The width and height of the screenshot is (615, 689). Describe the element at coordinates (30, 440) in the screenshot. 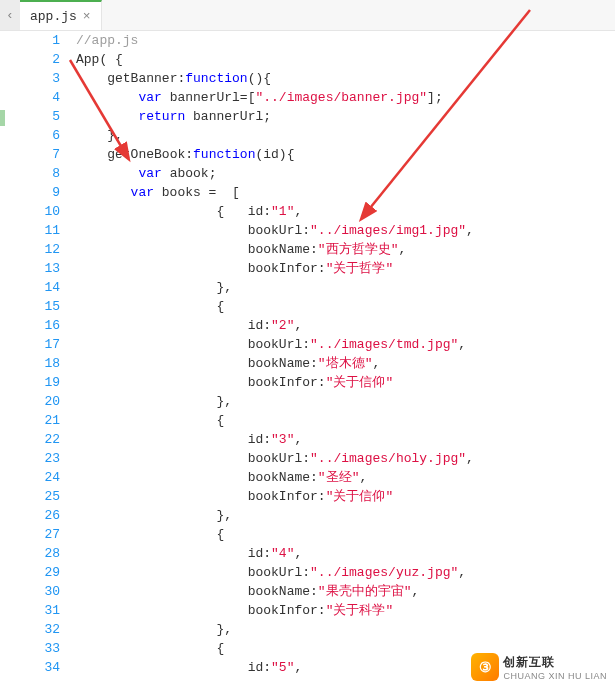

I see `line-number: 22` at that location.